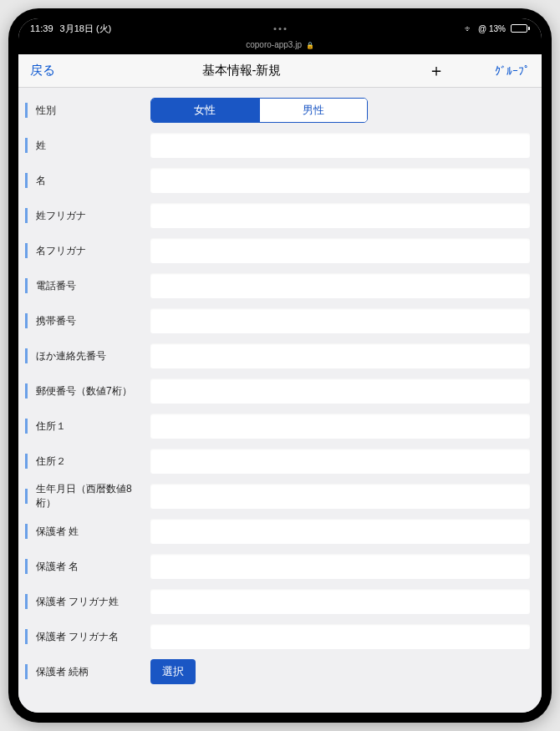 Image resolution: width=560 pixels, height=731 pixels. I want to click on label-birthdate: 生年月日（西暦数値8桁）, so click(88, 496).